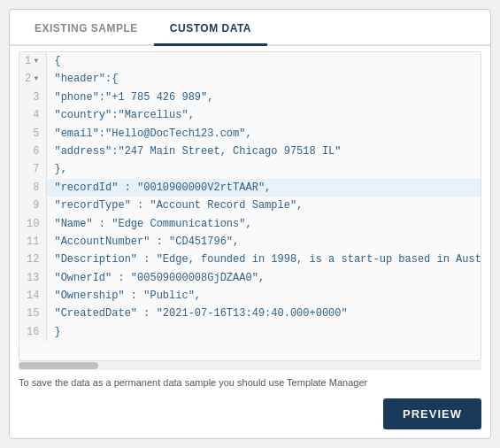  I want to click on line-number: 10, so click(34, 224).